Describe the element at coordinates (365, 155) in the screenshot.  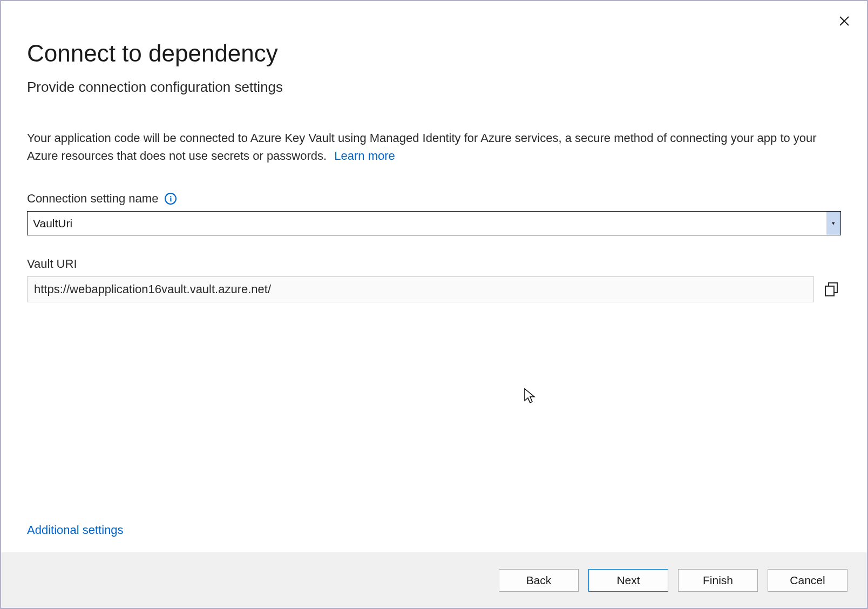
I see `learn-more-link: Learn more` at that location.